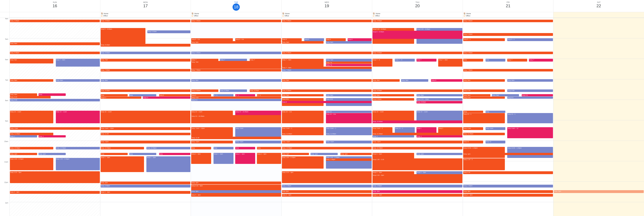  Describe the element at coordinates (530, 80) in the screenshot. I see `event-fri-8am-b: busy, 8am` at that location.